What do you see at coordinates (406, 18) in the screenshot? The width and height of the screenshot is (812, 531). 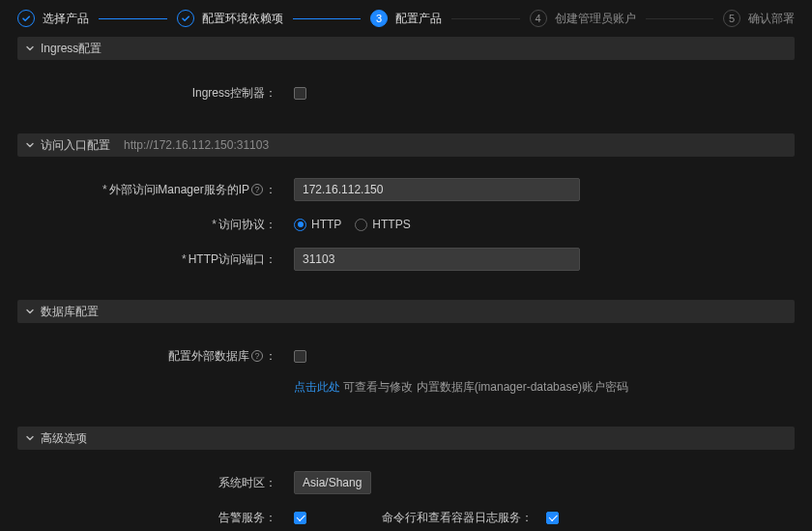 I see `step-3: 3 配置产品` at bounding box center [406, 18].